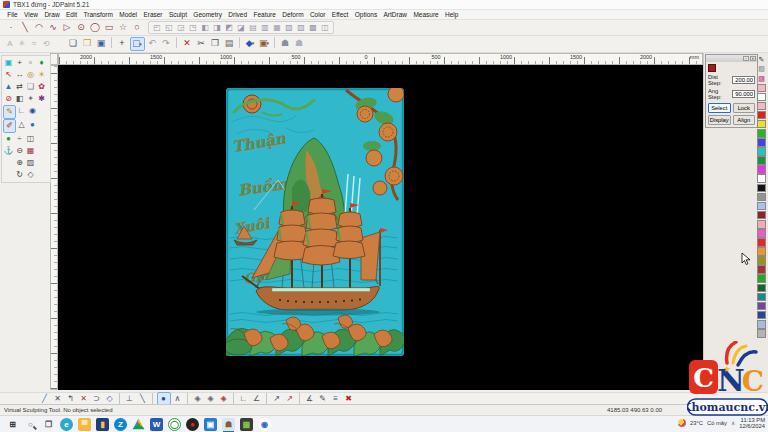 The image size is (768, 432). Describe the element at coordinates (30, 151) in the screenshot. I see `toolbox-grid: ▦` at that location.